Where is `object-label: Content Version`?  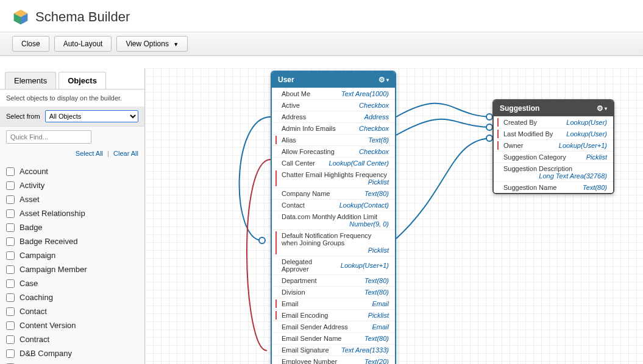 object-label: Content Version is located at coordinates (48, 325).